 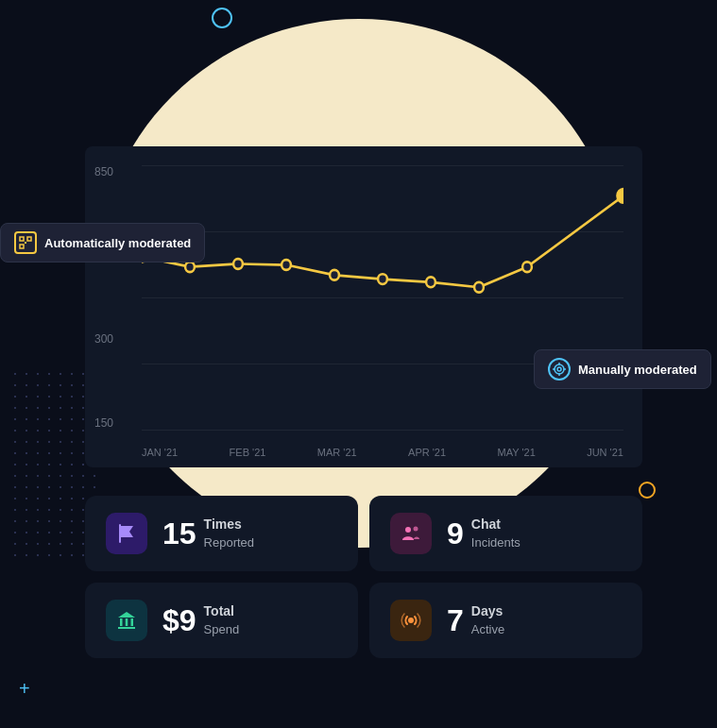 I want to click on times-reported-content: 15 Times Reported, so click(x=208, y=533).